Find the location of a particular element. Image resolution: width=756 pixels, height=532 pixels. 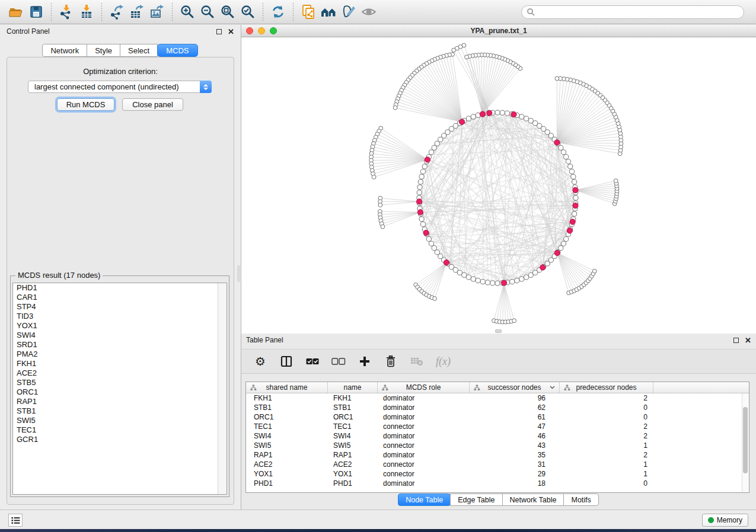

cell-successors: 31 is located at coordinates (515, 464).